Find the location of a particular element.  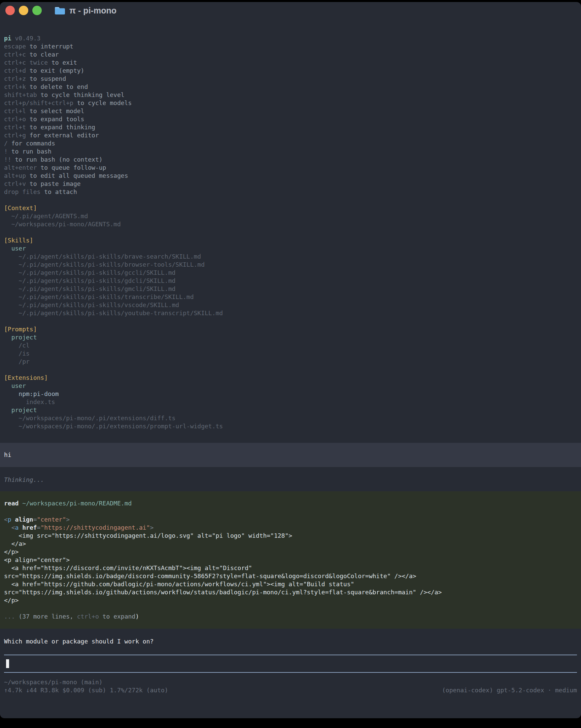

text-segment: "https://shittycodingagent.ai" is located at coordinates (95, 527).